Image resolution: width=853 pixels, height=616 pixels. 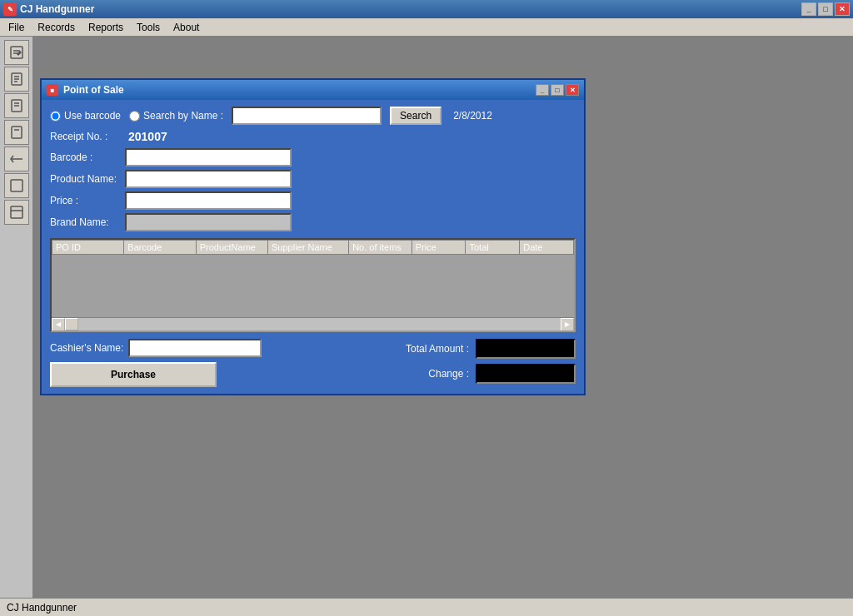 What do you see at coordinates (826, 9) in the screenshot?
I see `maximize-button: □` at bounding box center [826, 9].